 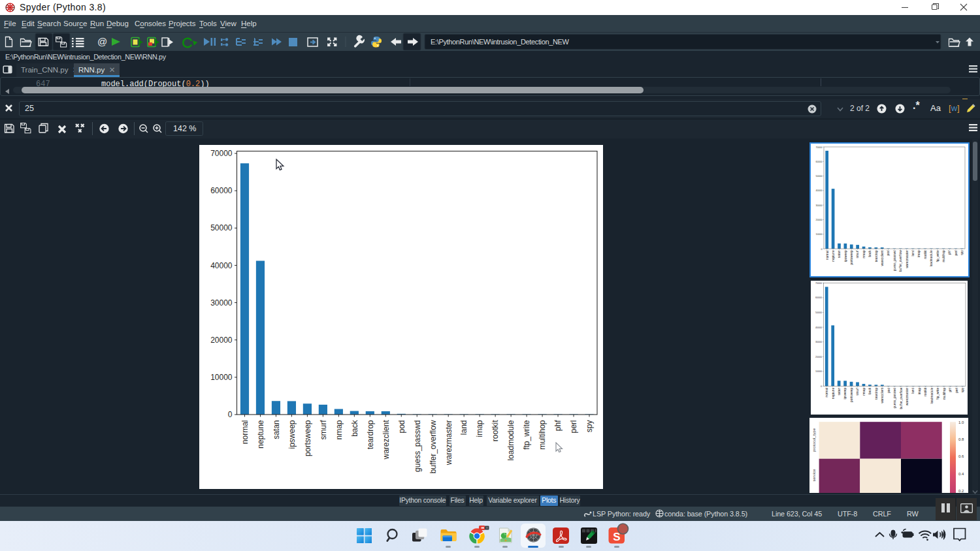 What do you see at coordinates (882, 396) in the screenshot?
I see `svg-text: warezclient` at bounding box center [882, 396].